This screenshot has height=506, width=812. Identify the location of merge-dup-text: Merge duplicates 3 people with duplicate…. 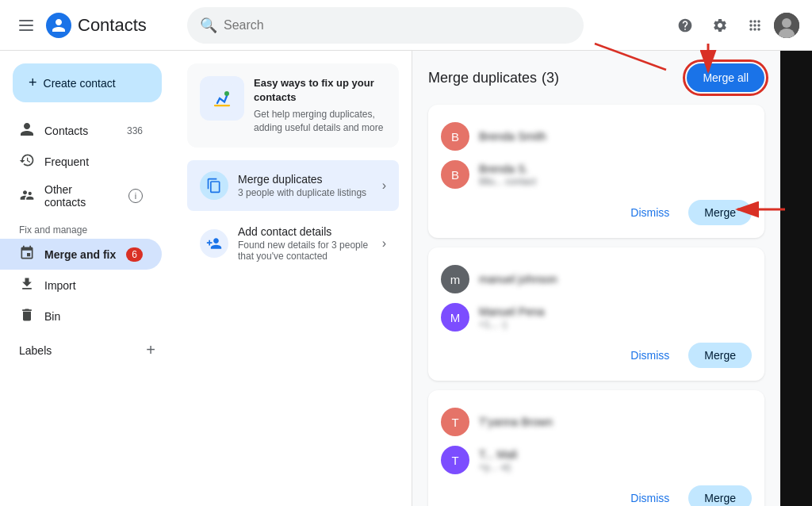
(310, 186).